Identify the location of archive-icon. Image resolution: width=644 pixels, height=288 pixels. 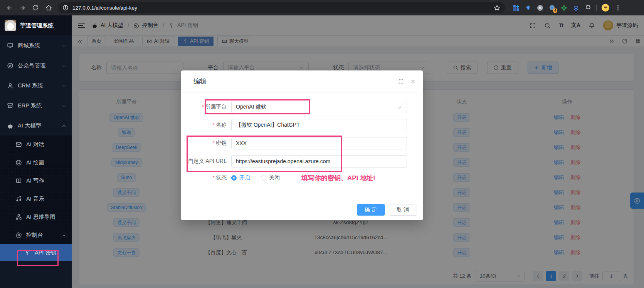
(10, 105).